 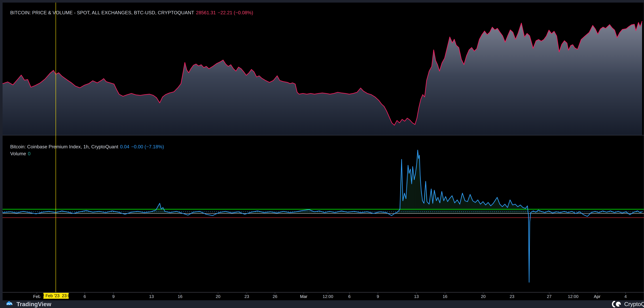 What do you see at coordinates (322, 304) in the screenshot?
I see `footer-bar: TradingView CryptoQuant` at bounding box center [322, 304].